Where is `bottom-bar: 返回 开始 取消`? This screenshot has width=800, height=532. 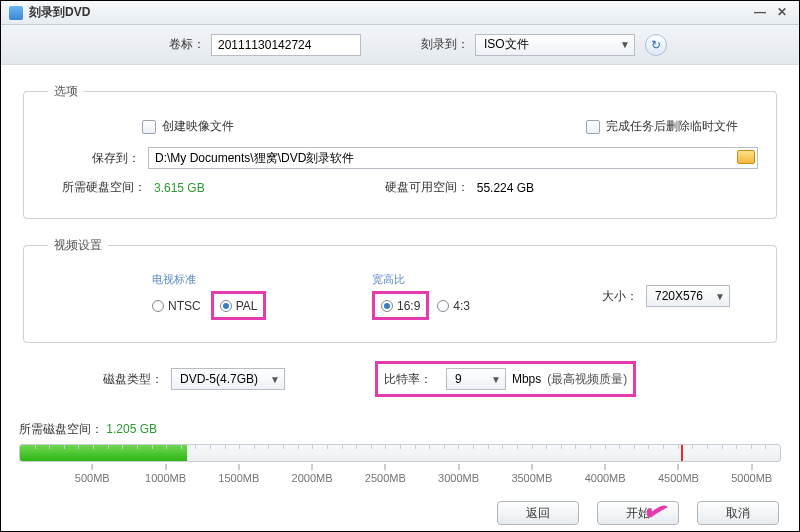
bottom-bar: 返回 开始 取消 is located at coordinates (638, 513).